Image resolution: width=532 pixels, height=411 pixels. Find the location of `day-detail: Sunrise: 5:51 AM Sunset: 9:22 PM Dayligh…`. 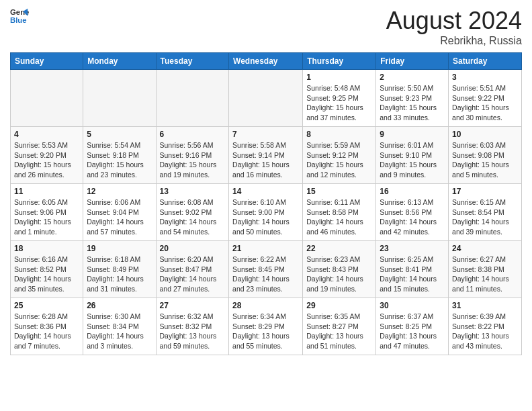

day-detail: Sunrise: 5:51 AM Sunset: 9:22 PM Dayligh… is located at coordinates (485, 103).